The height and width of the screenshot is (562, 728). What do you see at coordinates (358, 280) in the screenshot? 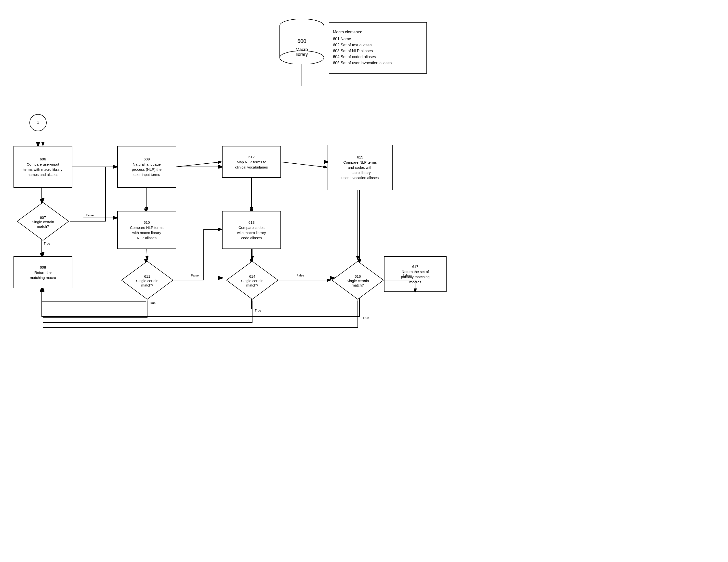
I see `diamond-616: 616 Single certain match?` at bounding box center [358, 280].